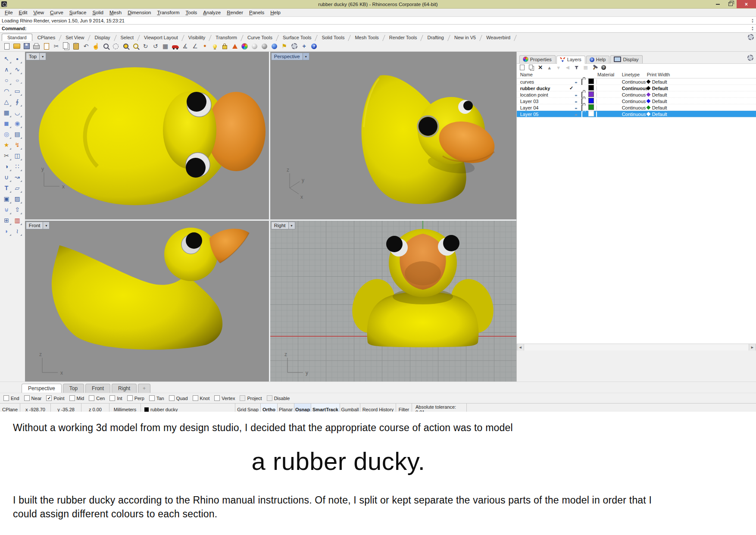  I want to click on status-units: Millimeters, so click(125, 408).